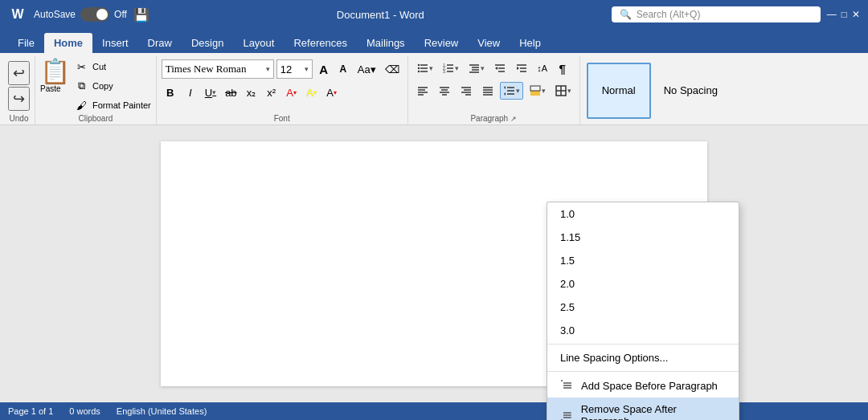  I want to click on autosave-toggle, so click(95, 14).